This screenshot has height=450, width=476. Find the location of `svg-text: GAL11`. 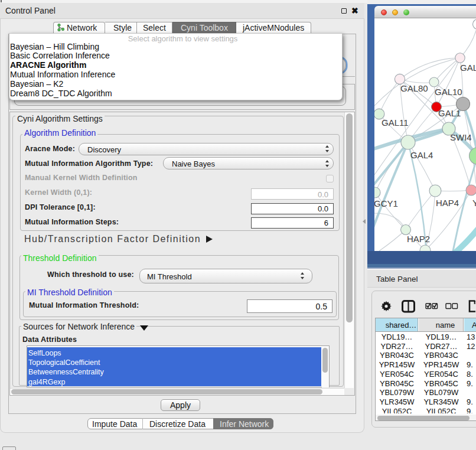

svg-text: GAL11 is located at coordinates (395, 123).